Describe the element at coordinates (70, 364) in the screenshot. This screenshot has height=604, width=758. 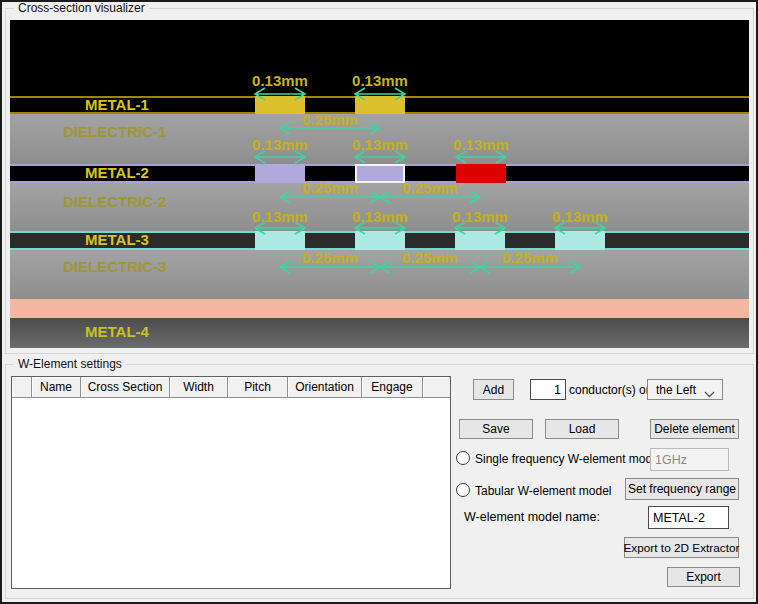
I see `settings-group-label: W-Element settings` at that location.